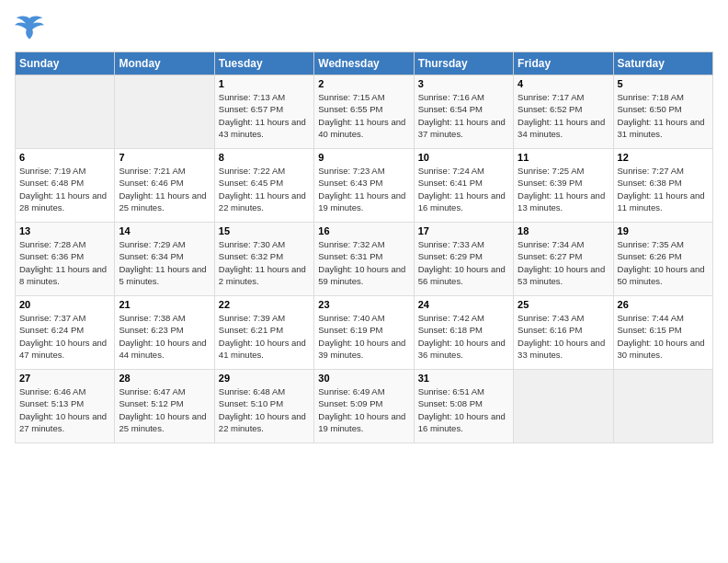 Image resolution: width=728 pixels, height=563 pixels. I want to click on day-number: 1, so click(265, 84).